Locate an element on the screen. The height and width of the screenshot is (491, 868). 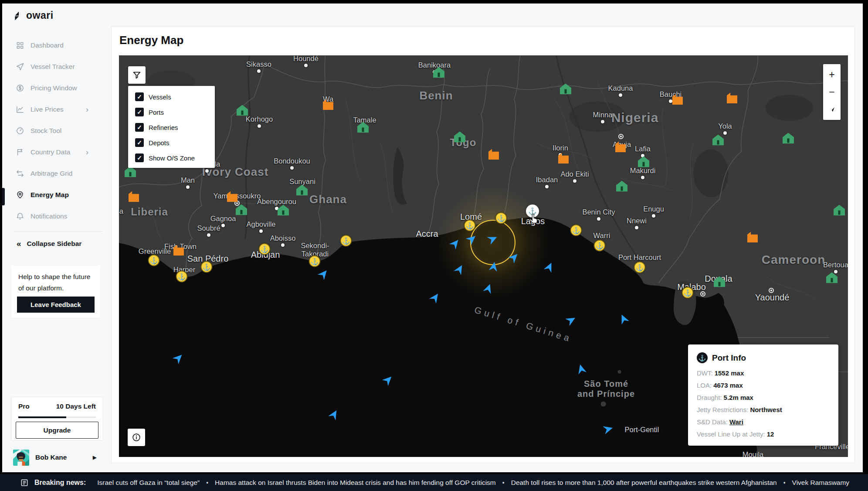
zoom-out-button: − is located at coordinates (832, 92).